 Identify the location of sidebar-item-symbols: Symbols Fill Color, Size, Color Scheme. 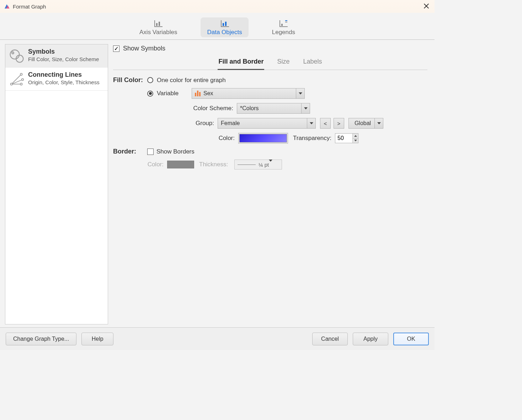
(57, 56).